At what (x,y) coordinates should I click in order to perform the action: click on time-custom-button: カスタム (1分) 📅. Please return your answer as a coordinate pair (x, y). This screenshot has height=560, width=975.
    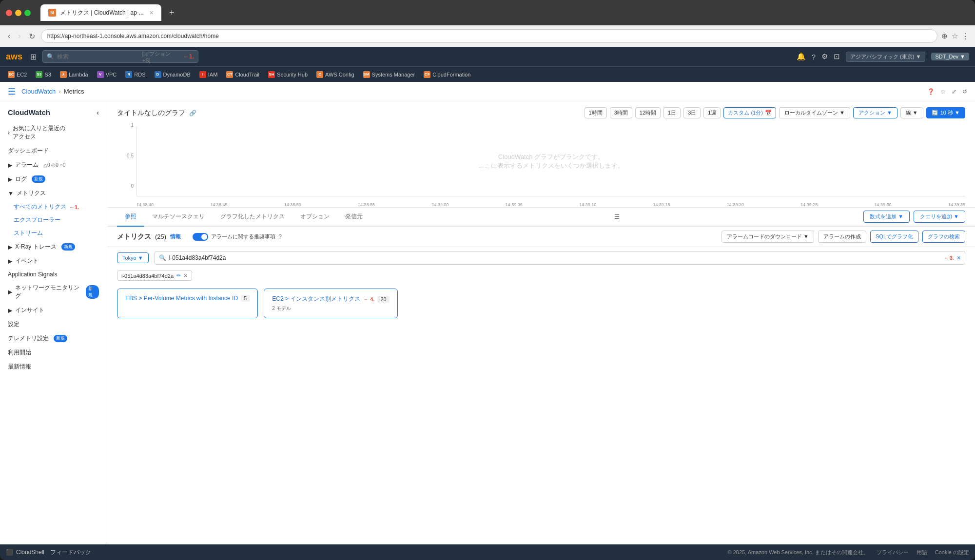
    Looking at the image, I should click on (750, 113).